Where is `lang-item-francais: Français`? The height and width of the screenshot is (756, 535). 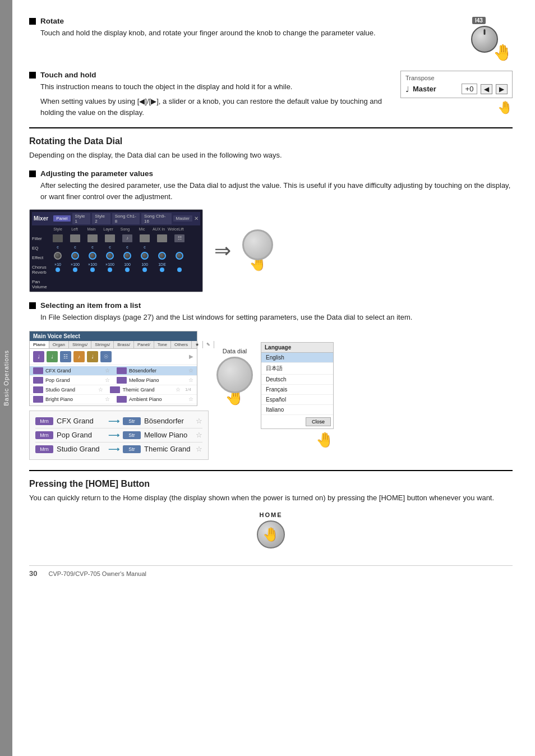 lang-item-francais: Français is located at coordinates (297, 390).